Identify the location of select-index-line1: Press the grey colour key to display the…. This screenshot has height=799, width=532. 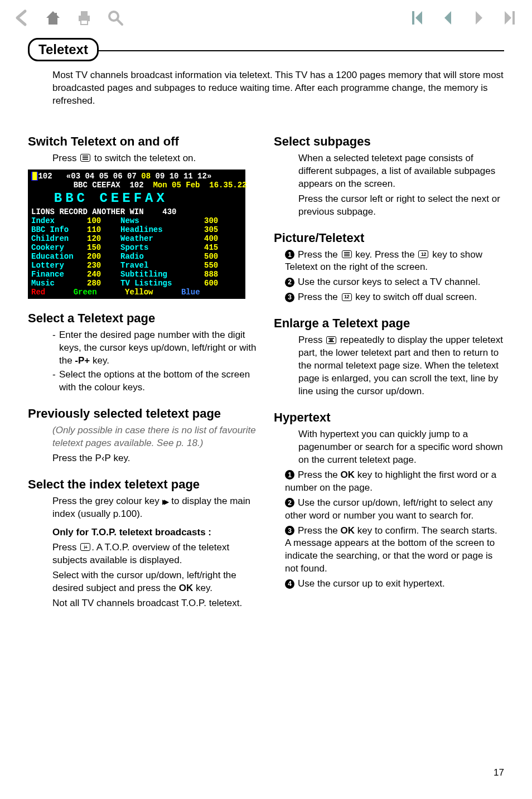
(155, 508).